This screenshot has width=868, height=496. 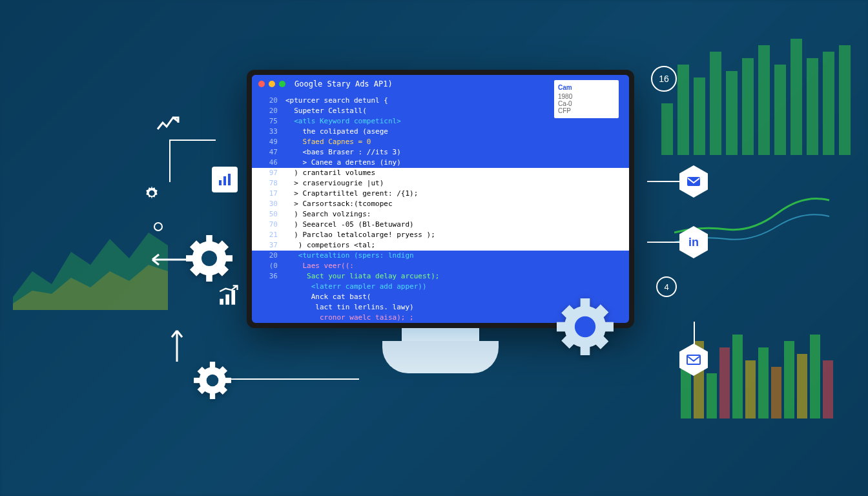 What do you see at coordinates (225, 180) in the screenshot?
I see `bar-chart-icon` at bounding box center [225, 180].